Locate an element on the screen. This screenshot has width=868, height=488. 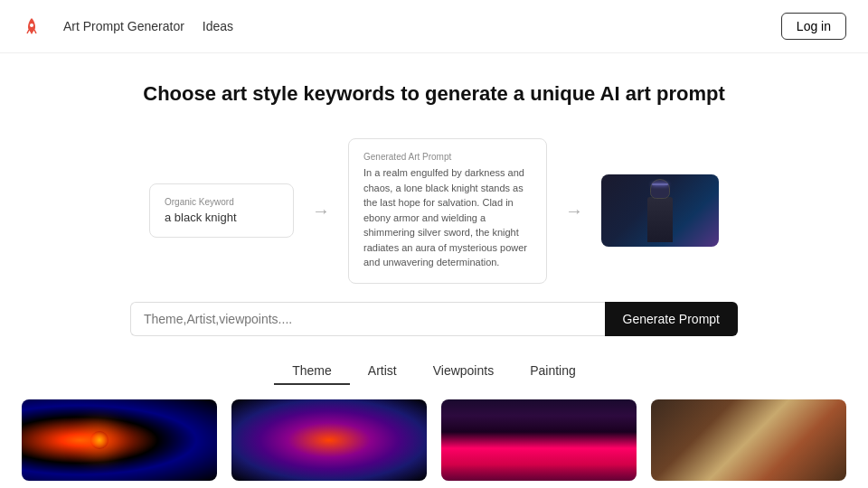
navbar-left: Art Prompt Generator Ideas is located at coordinates (127, 26).